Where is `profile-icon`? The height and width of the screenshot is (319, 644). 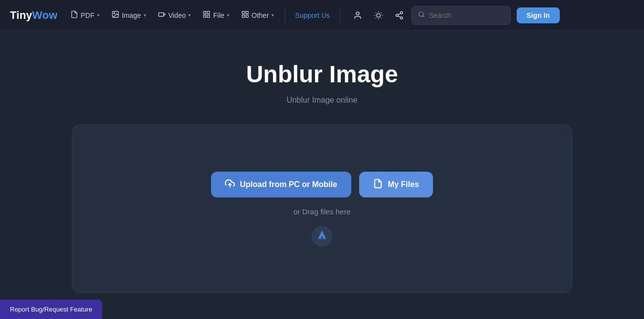 profile-icon is located at coordinates (358, 15).